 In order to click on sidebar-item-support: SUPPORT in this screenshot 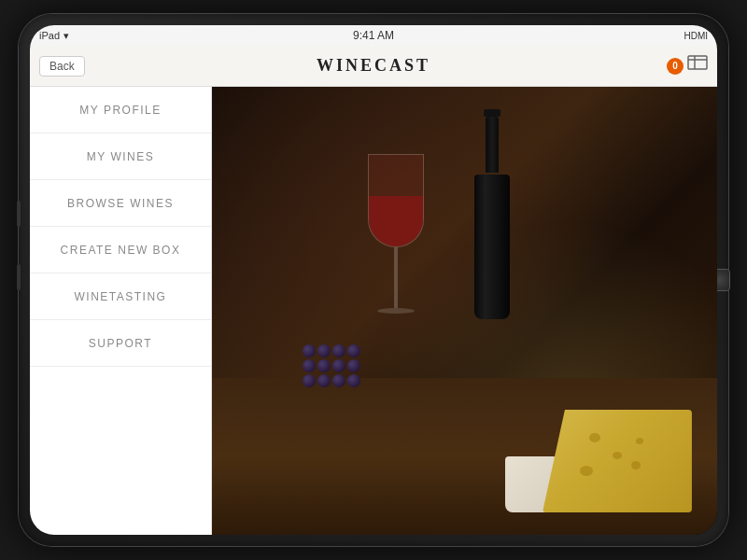, I will do `click(120, 343)`.